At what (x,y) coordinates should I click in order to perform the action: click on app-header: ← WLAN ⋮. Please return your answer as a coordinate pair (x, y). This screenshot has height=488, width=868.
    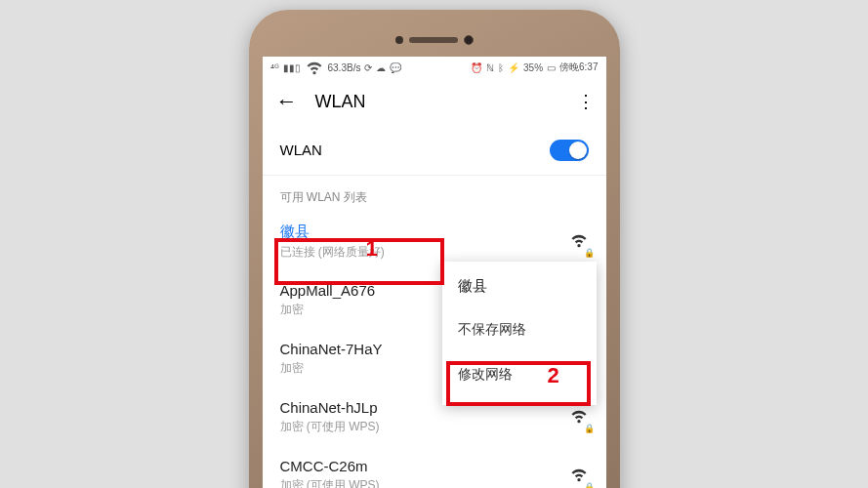
    Looking at the image, I should click on (434, 102).